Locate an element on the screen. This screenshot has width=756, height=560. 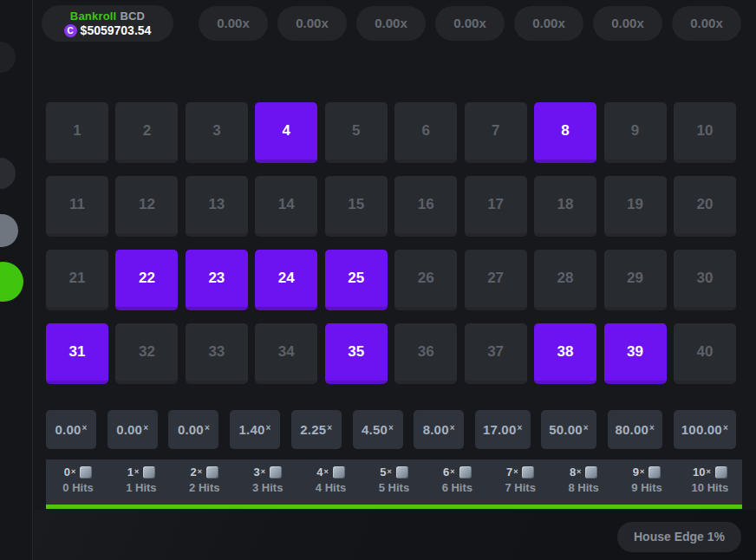
number-tile-24: 24 is located at coordinates (286, 280).